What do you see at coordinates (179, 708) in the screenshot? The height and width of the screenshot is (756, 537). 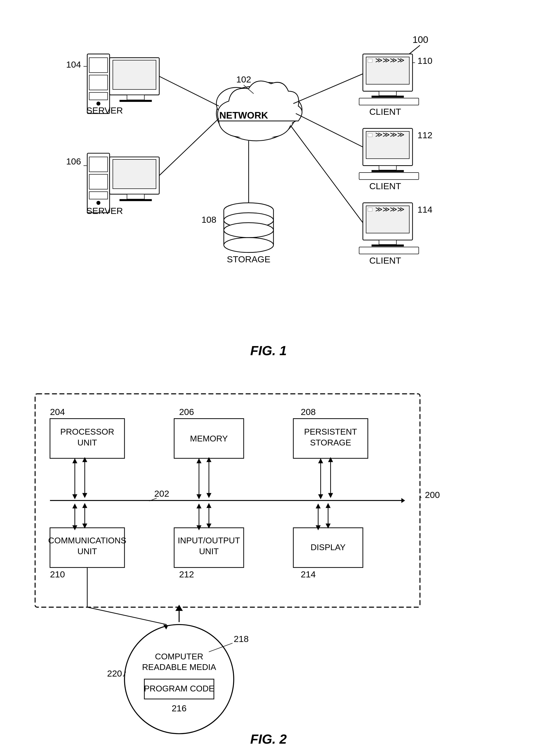 I see `svg-text: 216` at bounding box center [179, 708].